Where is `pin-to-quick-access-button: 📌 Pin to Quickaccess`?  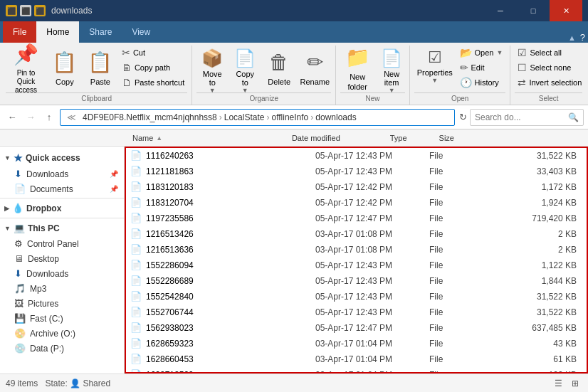 pin-to-quick-access-button: 📌 Pin to Quickaccess is located at coordinates (26, 68).